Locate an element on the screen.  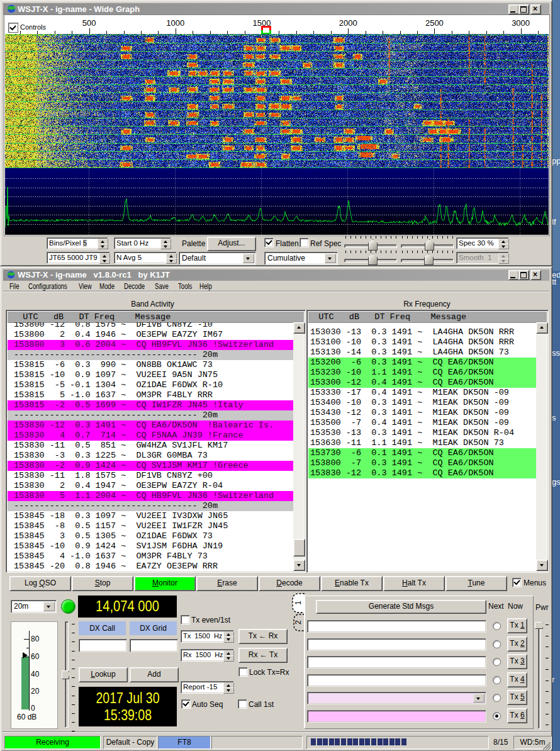
svg-text: 2 is located at coordinates (298, 622).